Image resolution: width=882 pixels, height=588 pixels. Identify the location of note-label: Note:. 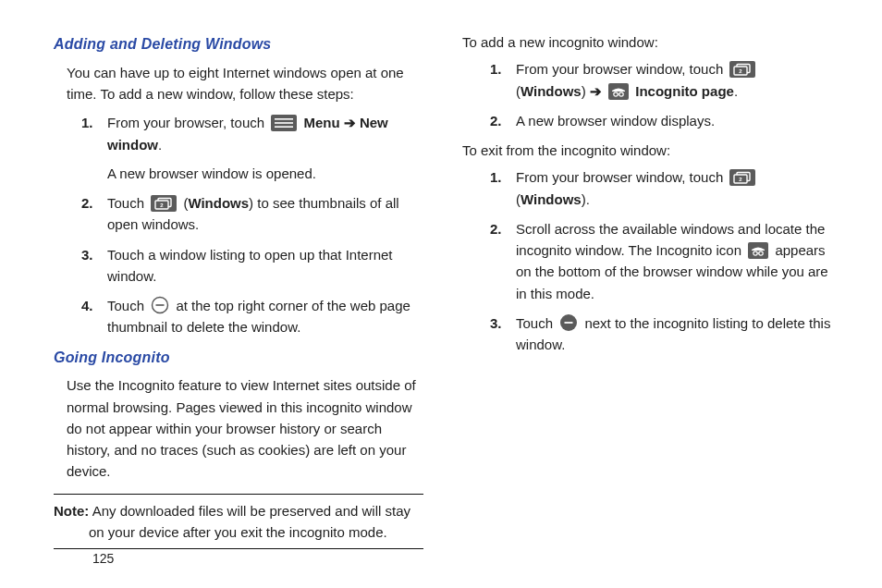
(71, 510).